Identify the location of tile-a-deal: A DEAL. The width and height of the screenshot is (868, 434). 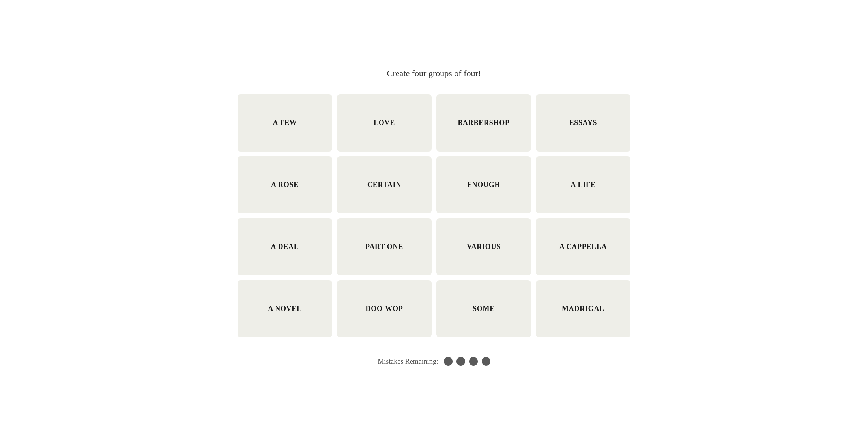
(285, 247).